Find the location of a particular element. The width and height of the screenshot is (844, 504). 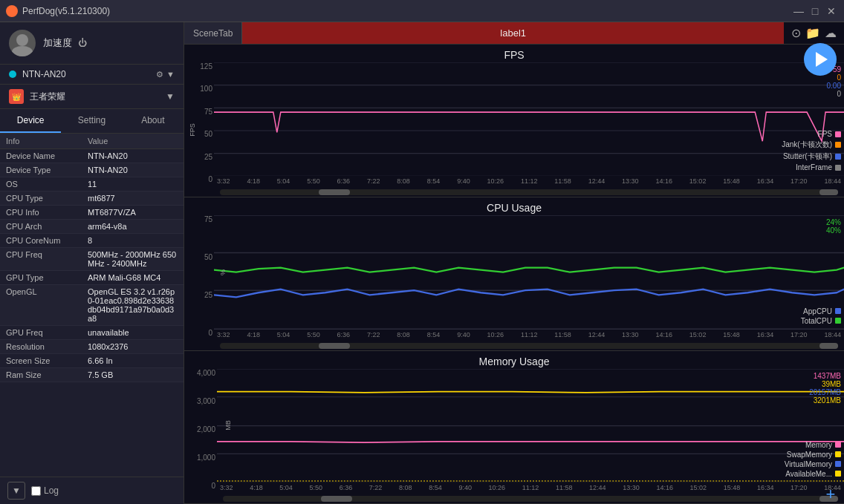

fps-x-9: 10:26 is located at coordinates (496, 183).